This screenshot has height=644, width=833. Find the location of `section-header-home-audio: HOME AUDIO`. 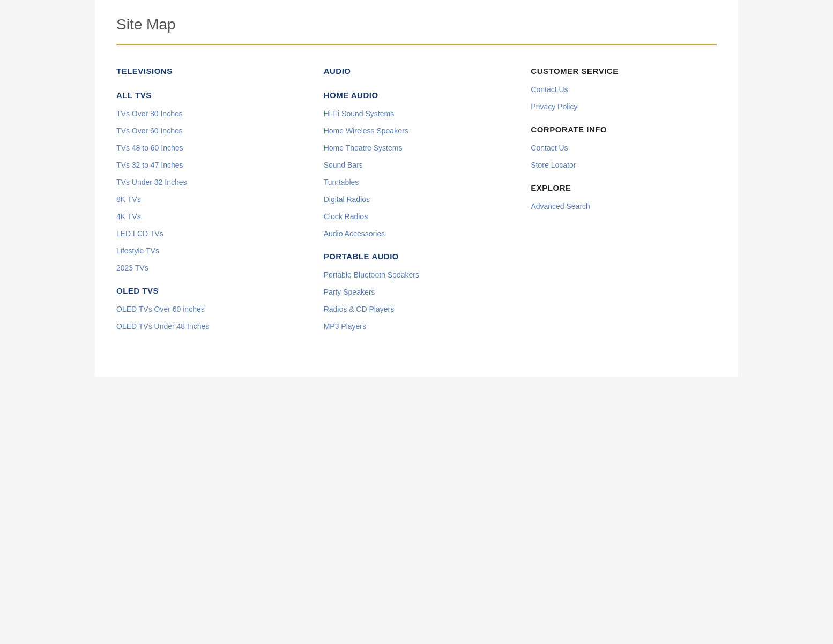

section-header-home-audio: HOME AUDIO is located at coordinates (417, 95).